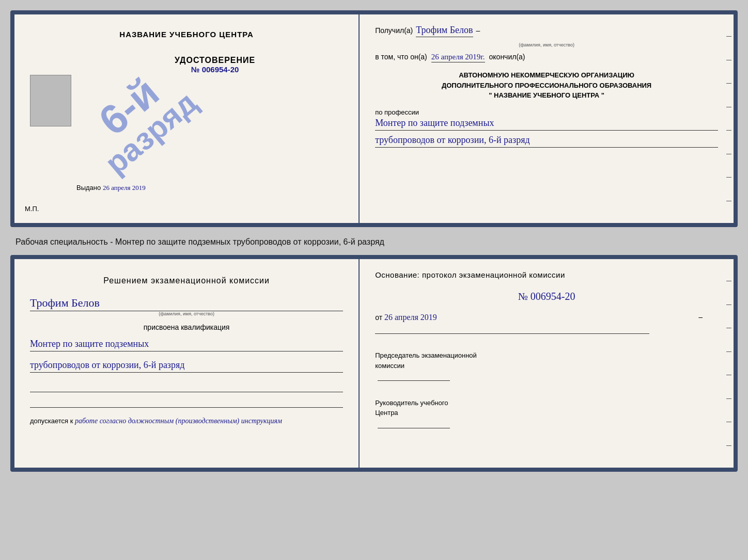 This screenshot has height=560, width=748. Describe the element at coordinates (379, 317) in the screenshot. I see `ot-label: от` at that location.